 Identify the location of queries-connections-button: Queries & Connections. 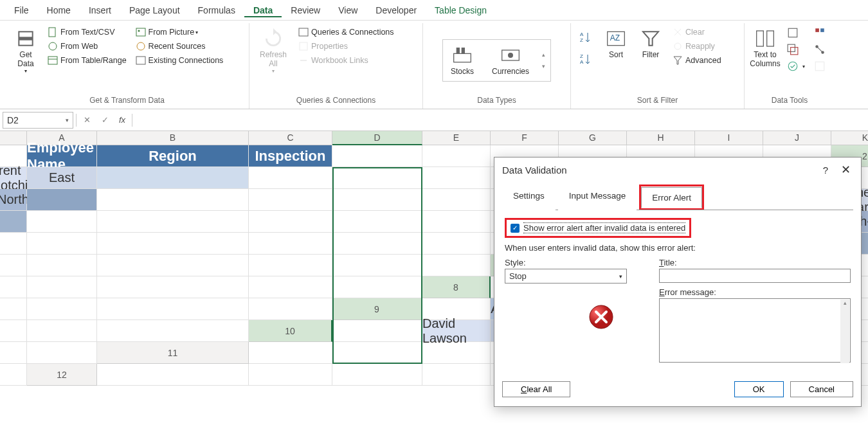
(346, 32).